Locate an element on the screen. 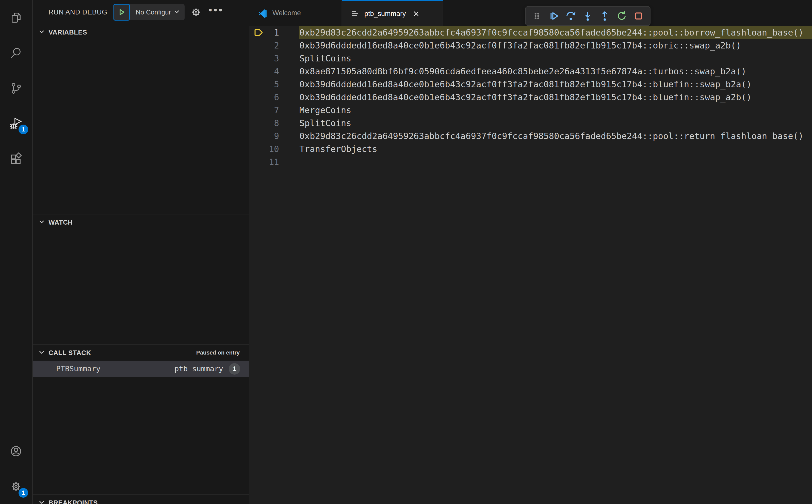 This screenshot has height=504, width=812. step-out-button is located at coordinates (605, 16).